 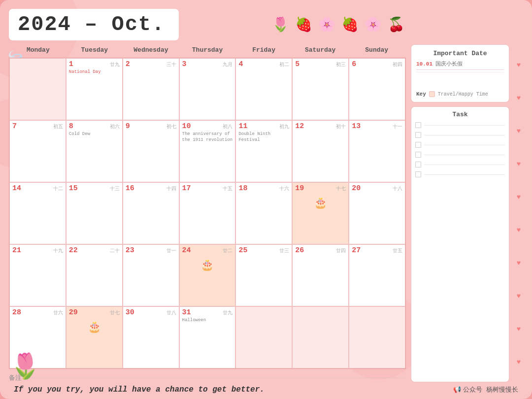 I want to click on cell-day-num: 1, so click(x=71, y=64).